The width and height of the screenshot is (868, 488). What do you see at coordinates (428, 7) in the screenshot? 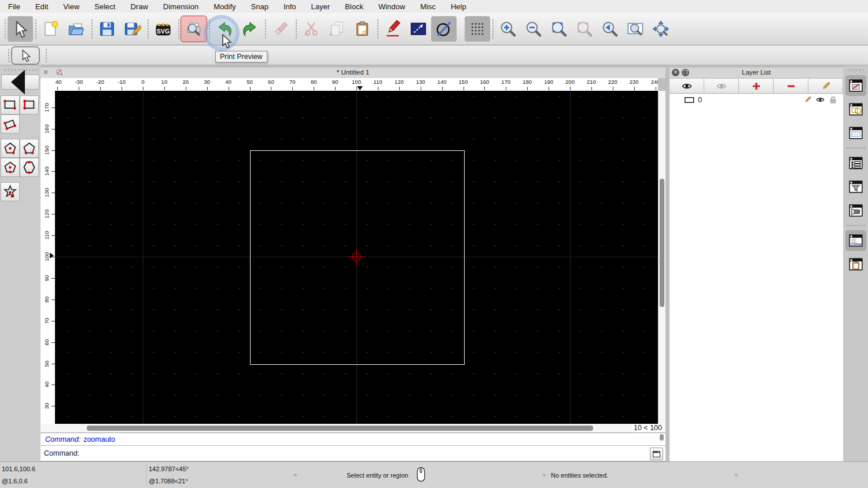
I see `menu-misc: Misc` at bounding box center [428, 7].